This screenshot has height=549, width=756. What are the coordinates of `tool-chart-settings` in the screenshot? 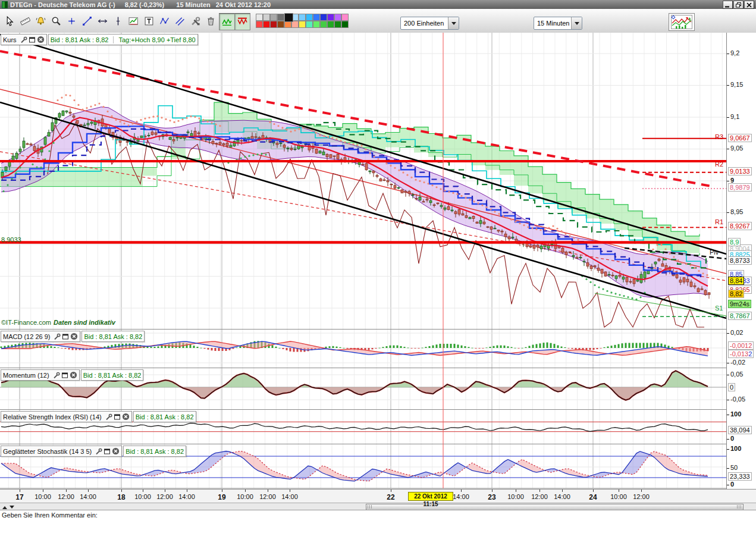 It's located at (195, 21).